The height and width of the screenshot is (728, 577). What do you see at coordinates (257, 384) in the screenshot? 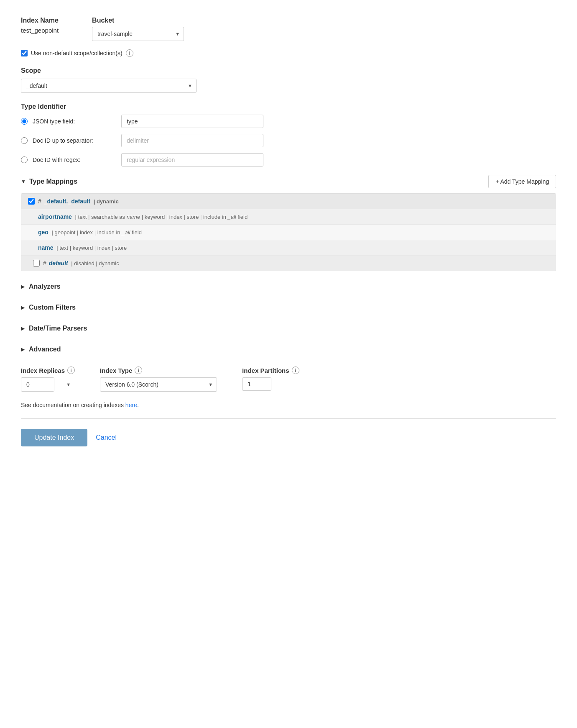
I see `index-partitions-input: 1` at bounding box center [257, 384].